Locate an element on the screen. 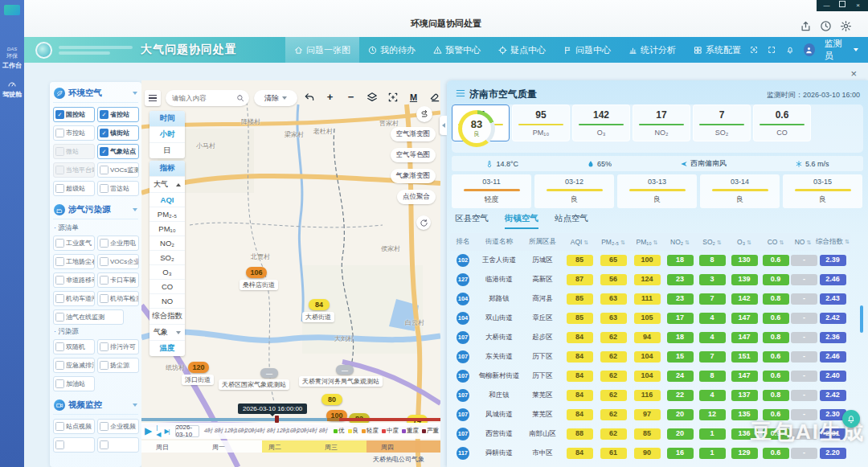 The height and width of the screenshot is (467, 868). zoom-in-icon: + is located at coordinates (330, 96).